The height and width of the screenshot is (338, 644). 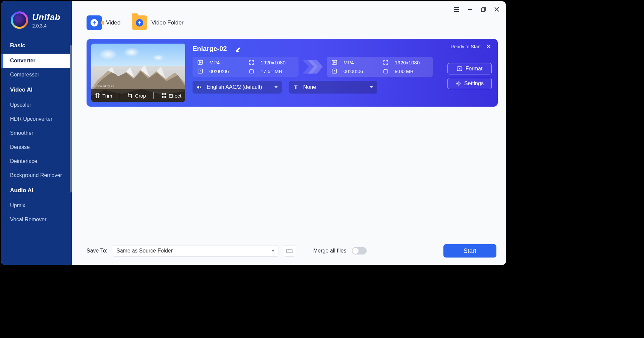 I want to click on input-resolution: 1920x1080, so click(x=277, y=62).